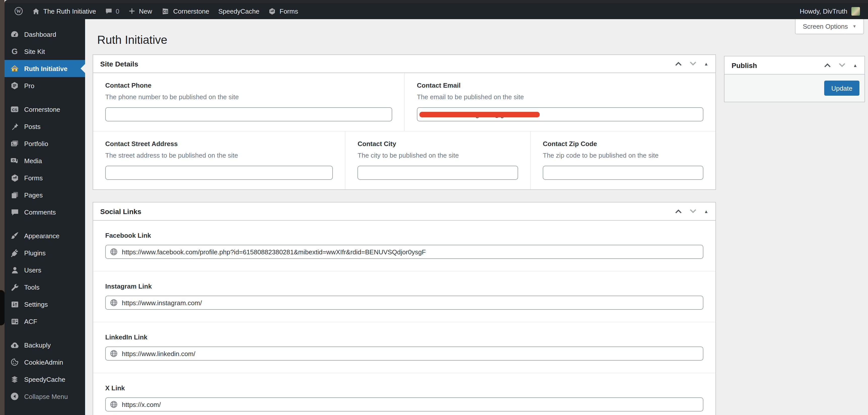 The width and height of the screenshot is (868, 415). What do you see at coordinates (45, 217) in the screenshot?
I see `admin-sidebar: Dashboard G Site Kit Ruth Initiative Pro…` at bounding box center [45, 217].